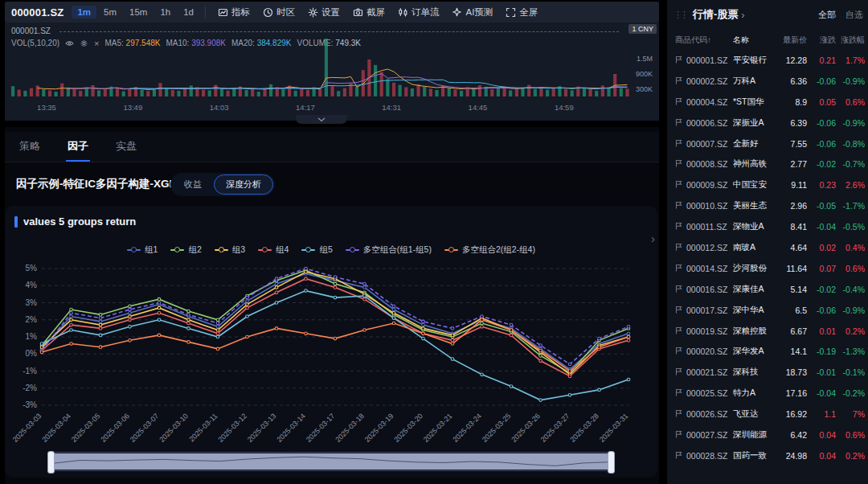  I want to click on stock-row: 000025.SZ特力A17.16-0.04-0.2%, so click(768, 393).